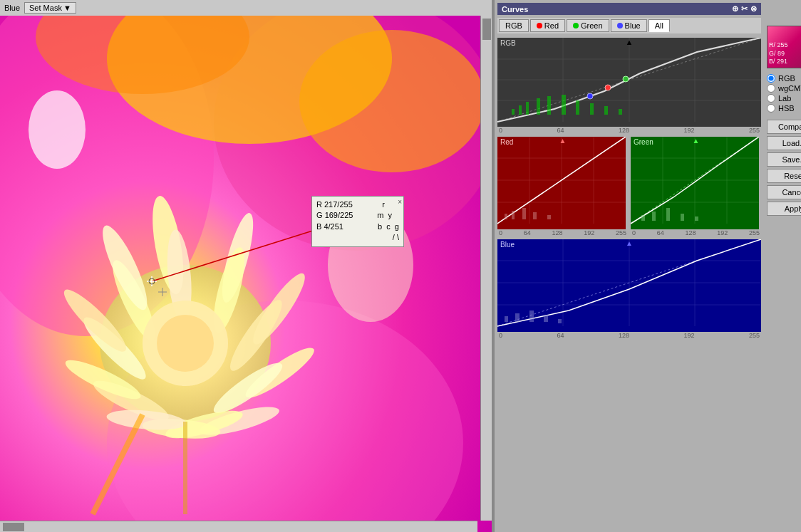 Image resolution: width=801 pixels, height=532 pixels. What do you see at coordinates (690, 233) in the screenshot?
I see `green-x-128: 128` at bounding box center [690, 233].